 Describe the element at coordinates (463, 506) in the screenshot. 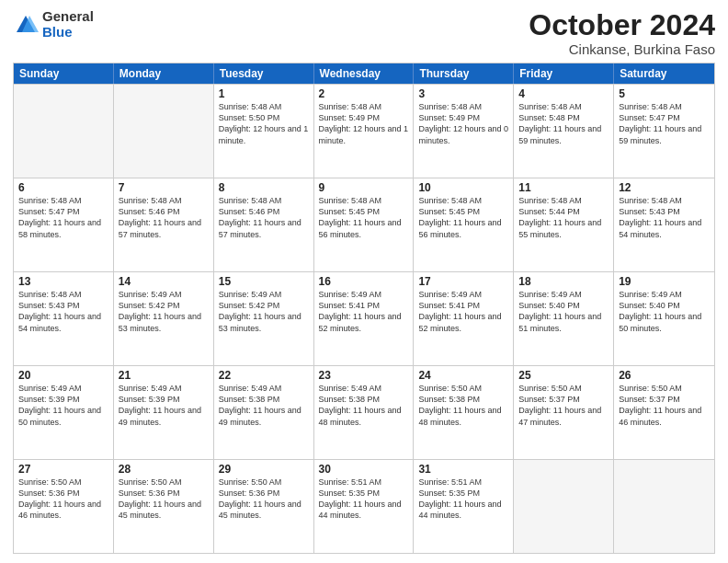

I see `day-cell: 31Sunrise: 5:51 AM Sunset: 5:35 PM Dayli…` at that location.